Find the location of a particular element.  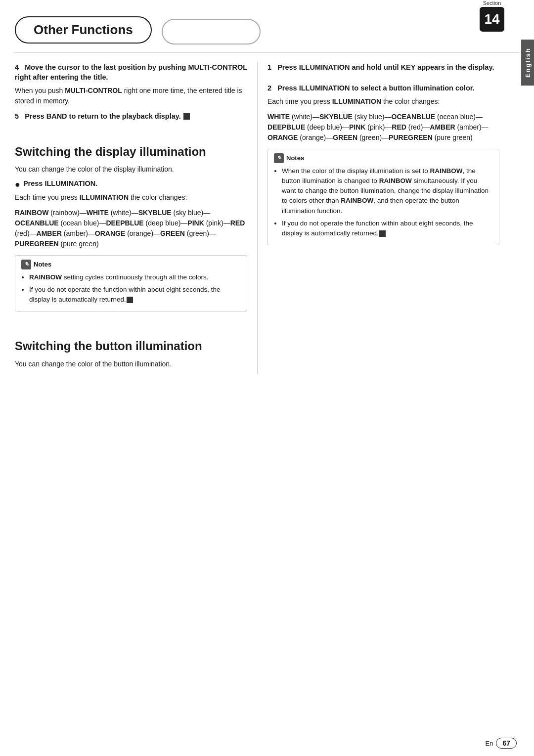

step2-heading: 2 Press ILLUMINATION to select a button … is located at coordinates (384, 88).